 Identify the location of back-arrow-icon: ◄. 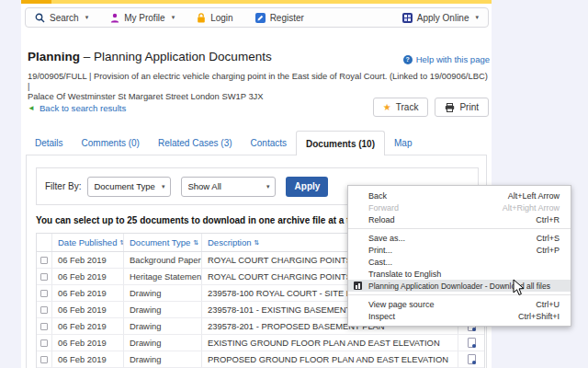
(31, 109).